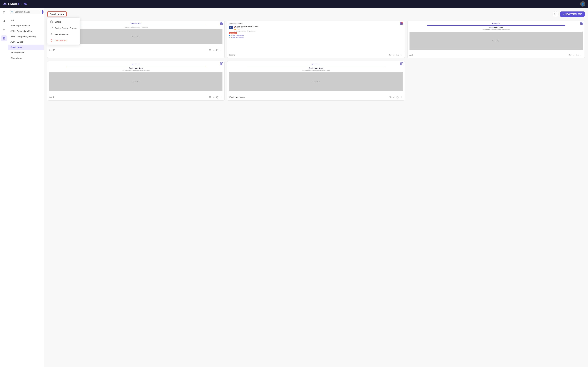  I want to click on search-button, so click(555, 14).